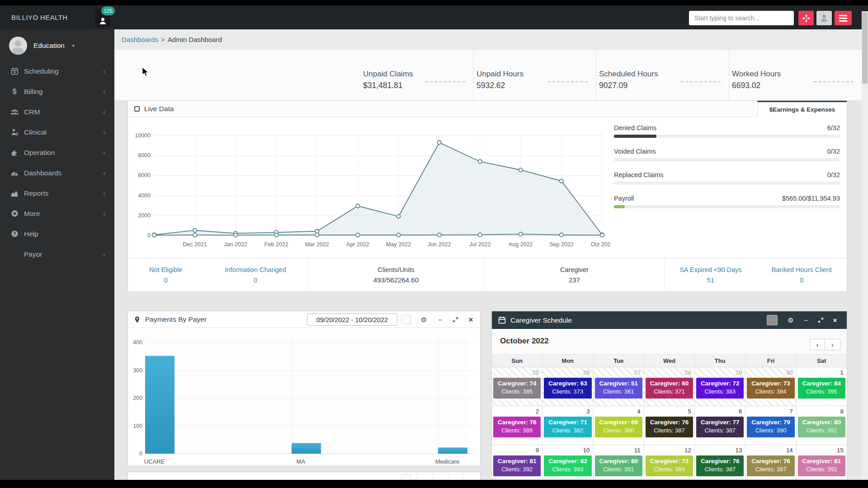  What do you see at coordinates (833, 344) in the screenshot?
I see `calendar-next-button: ›` at bounding box center [833, 344].